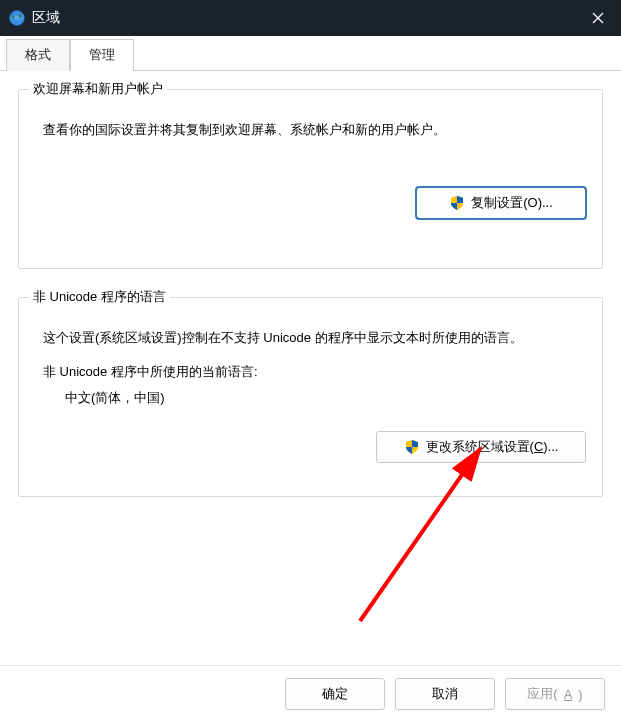 This screenshot has height=724, width=621. What do you see at coordinates (314, 130) in the screenshot?
I see `group-welcome-desc: 查看你的国际设置并将其复制到欢迎屏幕、系统帐户和新的用户帐户。` at bounding box center [314, 130].